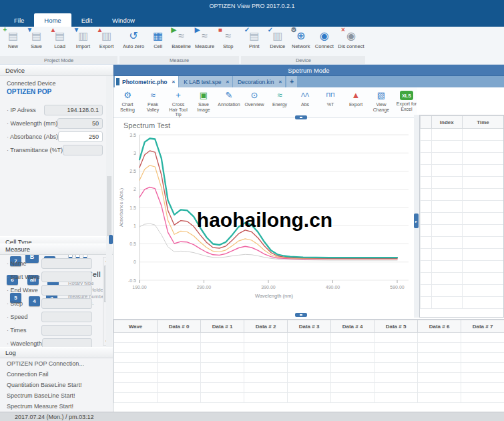 The image size is (504, 421). What do you see at coordinates (67, 277) in the screenshot?
I see `field-input-start-wave` at bounding box center [67, 277].